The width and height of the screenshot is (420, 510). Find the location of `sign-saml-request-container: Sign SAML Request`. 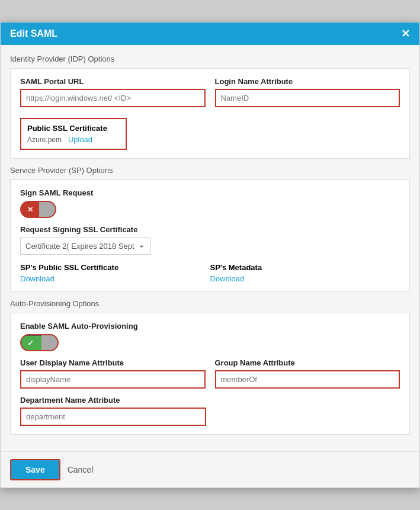

sign-saml-request-container: Sign SAML Request is located at coordinates (210, 203).